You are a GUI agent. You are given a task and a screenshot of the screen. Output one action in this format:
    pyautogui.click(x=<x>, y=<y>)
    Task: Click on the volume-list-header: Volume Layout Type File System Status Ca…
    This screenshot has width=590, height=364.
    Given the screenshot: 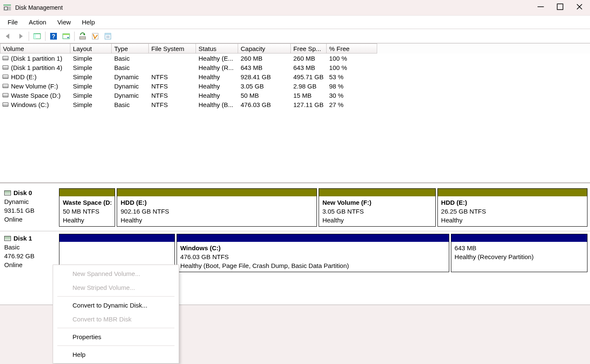 What is the action you would take?
    pyautogui.click(x=295, y=48)
    